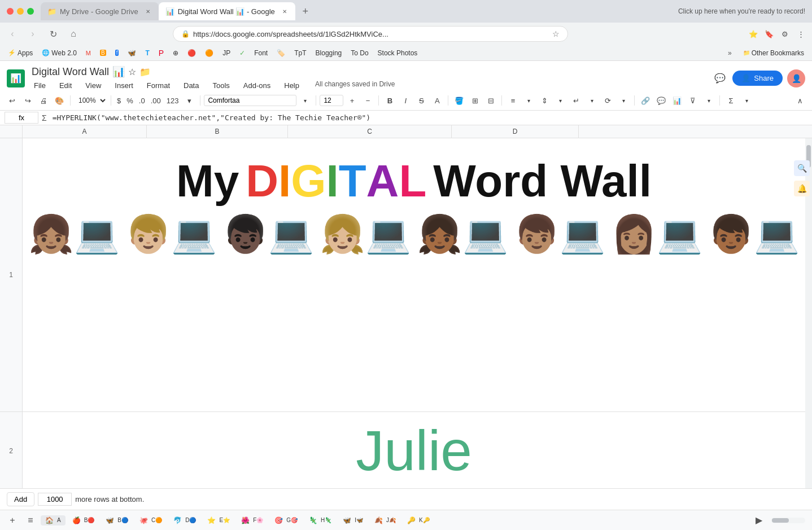 This screenshot has height=530, width=812. I want to click on paint-format-button: 🎨, so click(59, 100).